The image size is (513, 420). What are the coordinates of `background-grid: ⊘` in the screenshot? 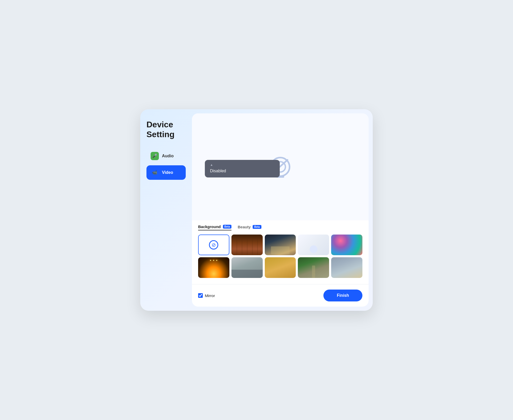 It's located at (280, 256).